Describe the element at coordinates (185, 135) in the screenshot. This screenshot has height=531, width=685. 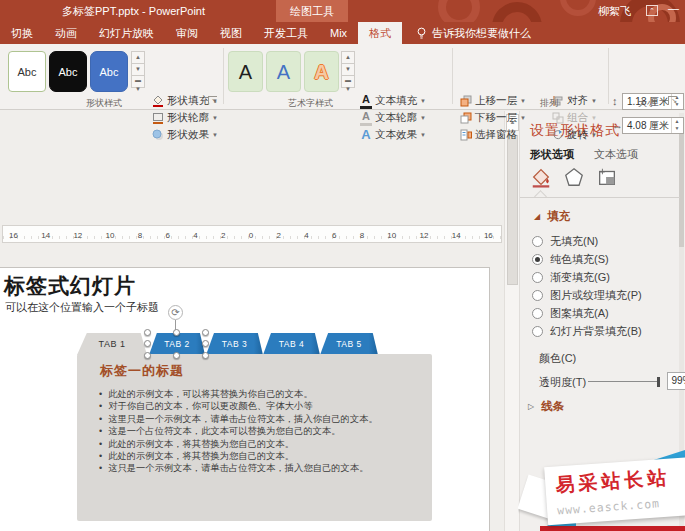
I see `shape-effects-button: 形状效果▼` at that location.